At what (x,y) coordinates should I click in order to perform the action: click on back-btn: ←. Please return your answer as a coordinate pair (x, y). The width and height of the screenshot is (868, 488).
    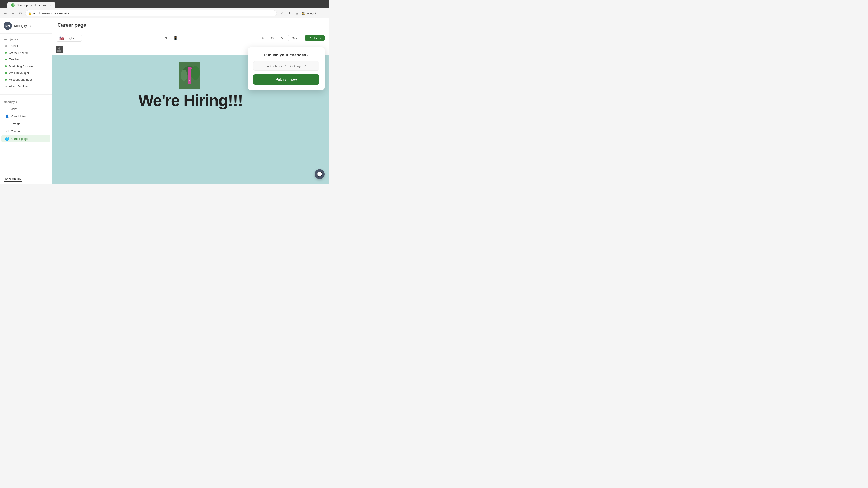
    Looking at the image, I should click on (5, 13).